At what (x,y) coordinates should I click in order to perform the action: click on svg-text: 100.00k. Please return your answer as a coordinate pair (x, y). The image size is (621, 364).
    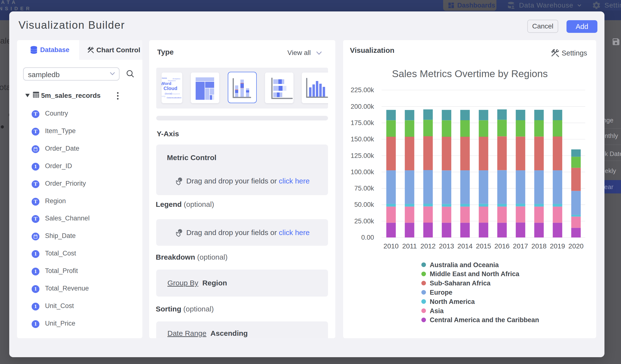
    Looking at the image, I should click on (362, 172).